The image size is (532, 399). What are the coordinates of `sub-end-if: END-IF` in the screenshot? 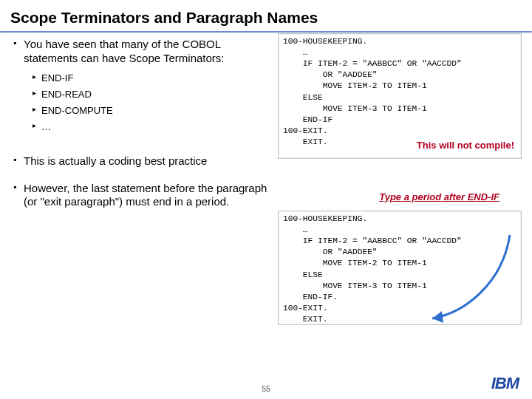 It's located at (152, 78).